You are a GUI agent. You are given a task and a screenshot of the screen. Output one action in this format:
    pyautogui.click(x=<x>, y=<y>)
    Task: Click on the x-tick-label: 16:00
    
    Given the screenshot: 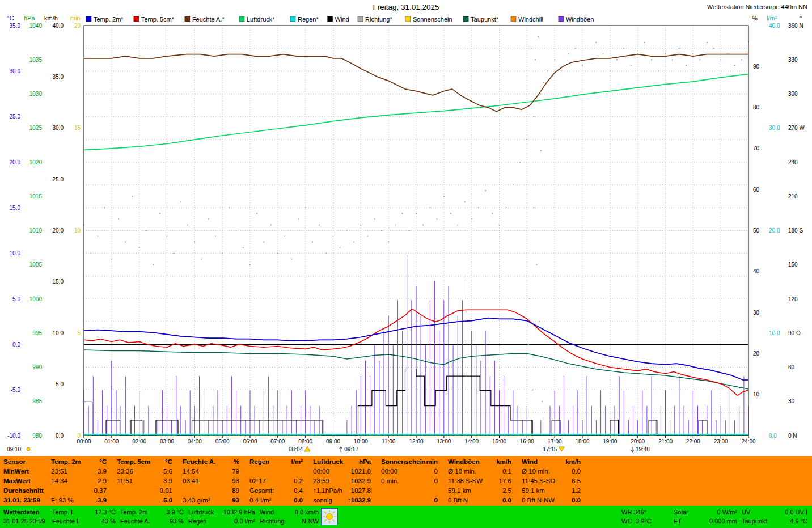 What is the action you would take?
    pyautogui.click(x=527, y=441)
    